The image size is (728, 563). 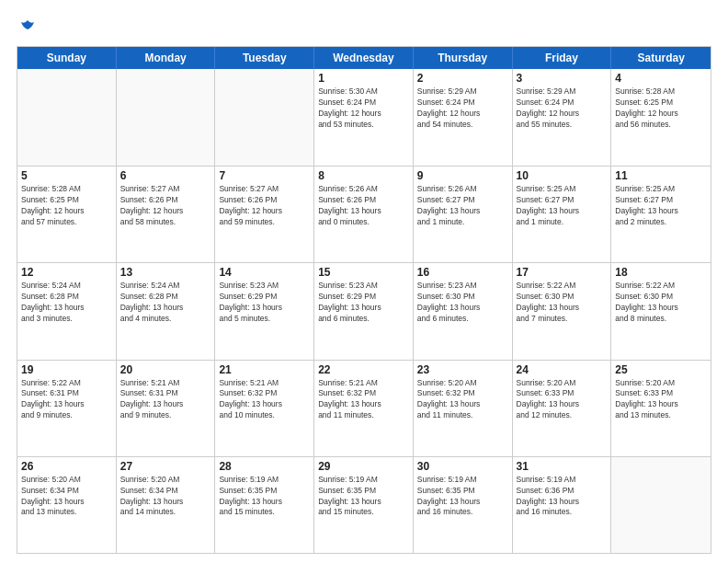 What do you see at coordinates (463, 505) in the screenshot?
I see `day-cell-30: 30Sunrise: 5:19 AM Sunset: 6:35 PM Dayli…` at bounding box center [463, 505].